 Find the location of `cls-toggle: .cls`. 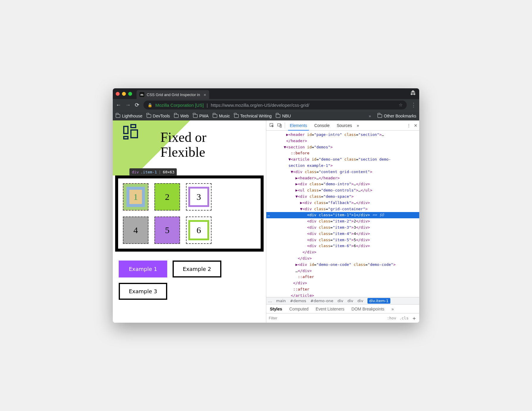

cls-toggle: .cls is located at coordinates (404, 318).